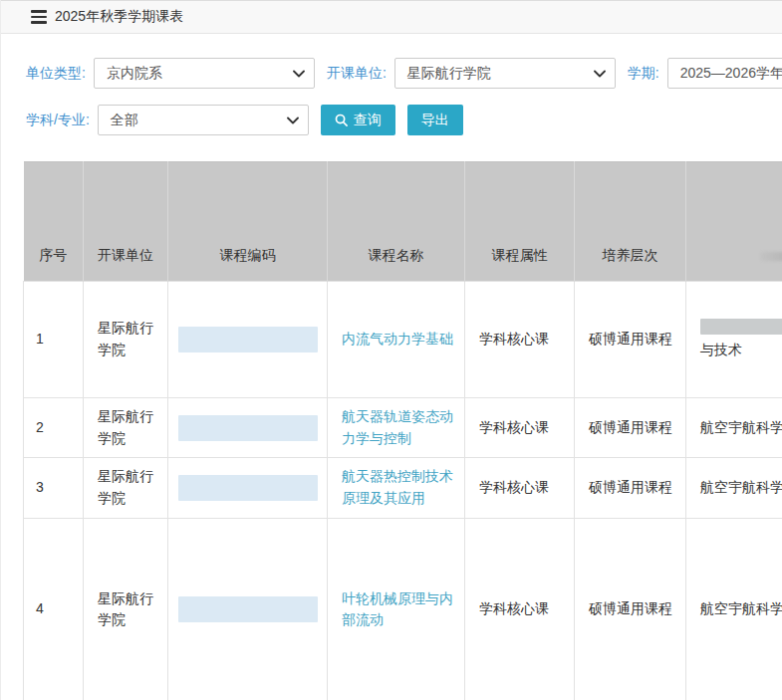 This screenshot has height=700, width=782. What do you see at coordinates (397, 427) in the screenshot?
I see `course-name-link: 航天器轨道姿态动力学与控制` at bounding box center [397, 427].